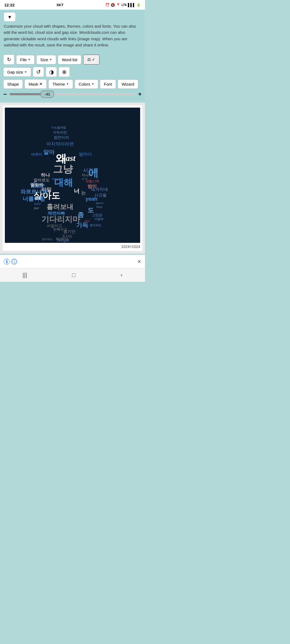 This screenshot has height=644, width=290. I want to click on gap-size-button: Gap size ▼, so click(17, 72).